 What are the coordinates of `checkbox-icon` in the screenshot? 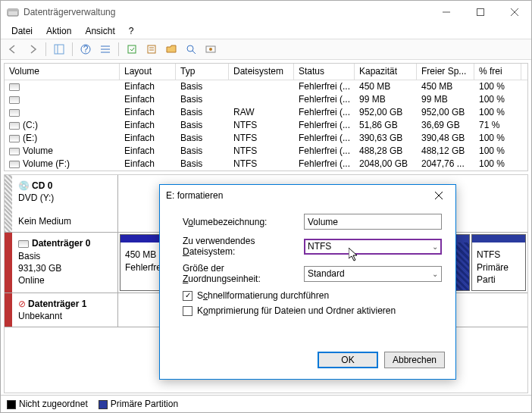 It's located at (188, 311).